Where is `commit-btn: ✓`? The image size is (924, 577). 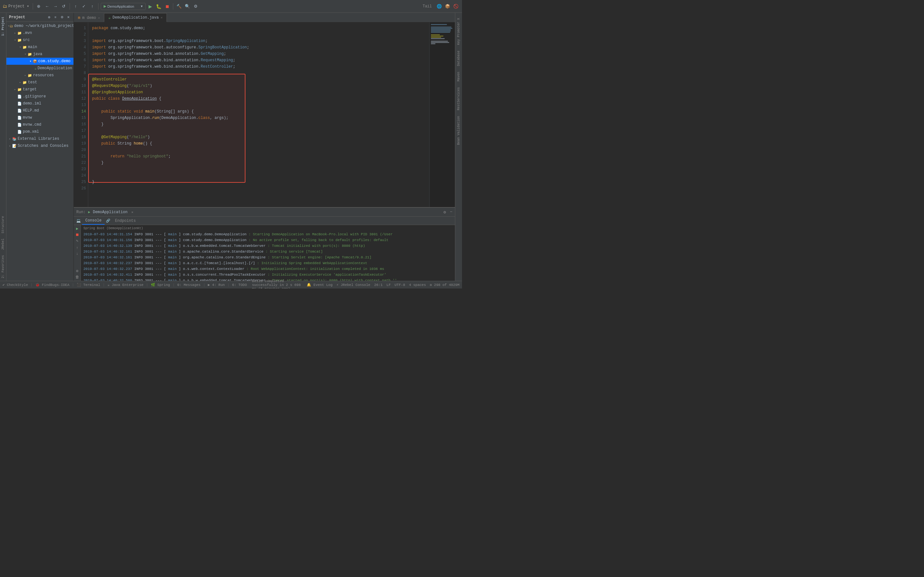
commit-btn: ✓ is located at coordinates (84, 6).